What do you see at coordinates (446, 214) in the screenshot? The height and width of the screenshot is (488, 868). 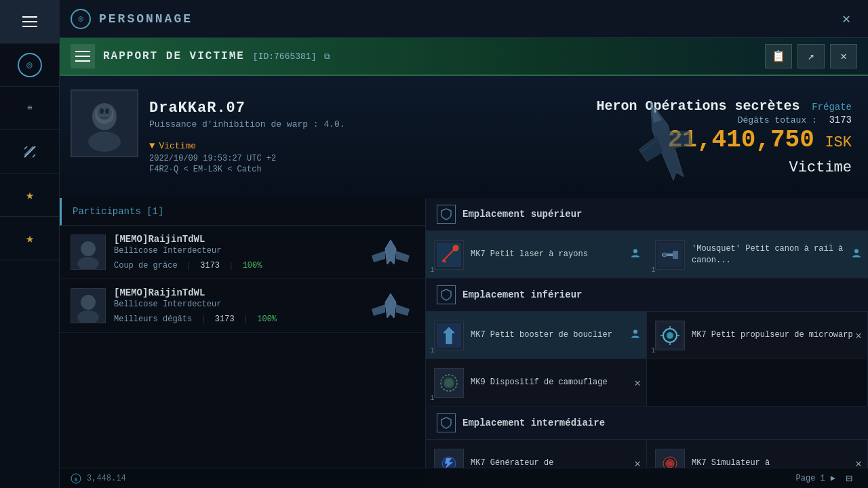 I see `shield-icon` at bounding box center [446, 214].